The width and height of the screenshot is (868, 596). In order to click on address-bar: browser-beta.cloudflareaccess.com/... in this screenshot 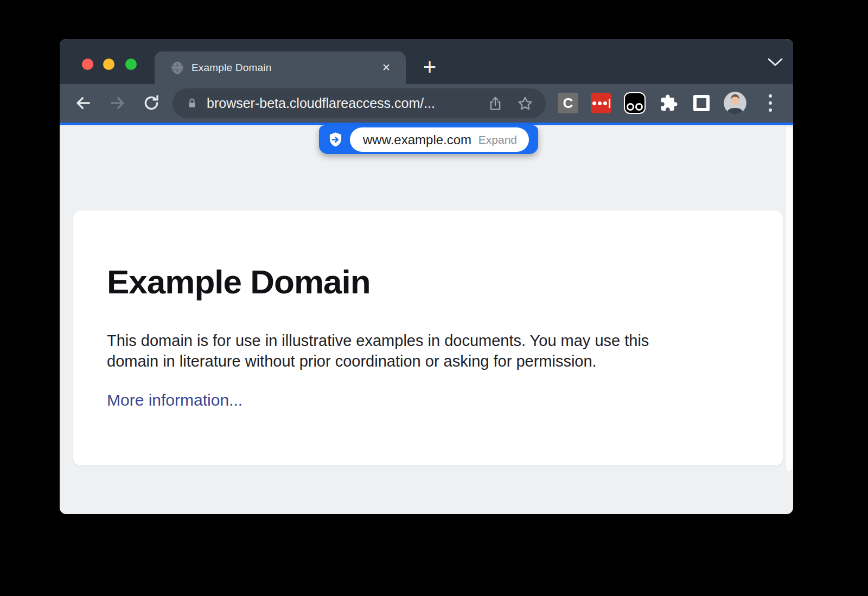, I will do `click(359, 103)`.